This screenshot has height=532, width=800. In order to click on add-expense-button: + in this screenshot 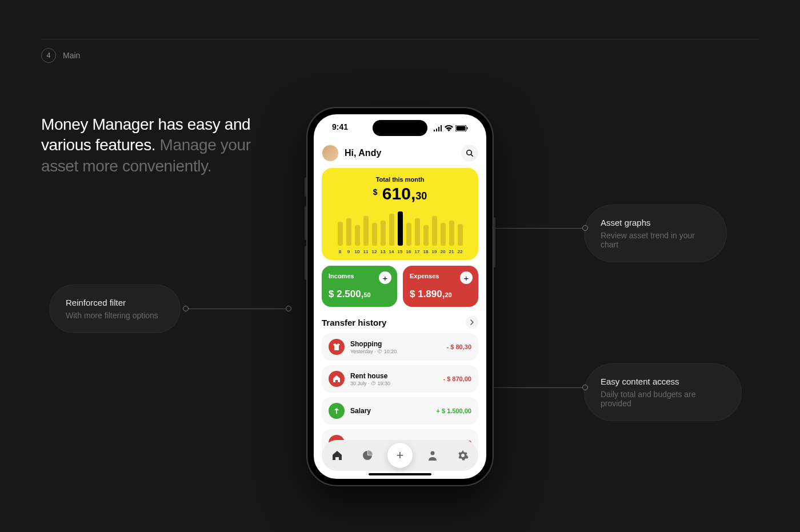, I will do `click(466, 278)`.